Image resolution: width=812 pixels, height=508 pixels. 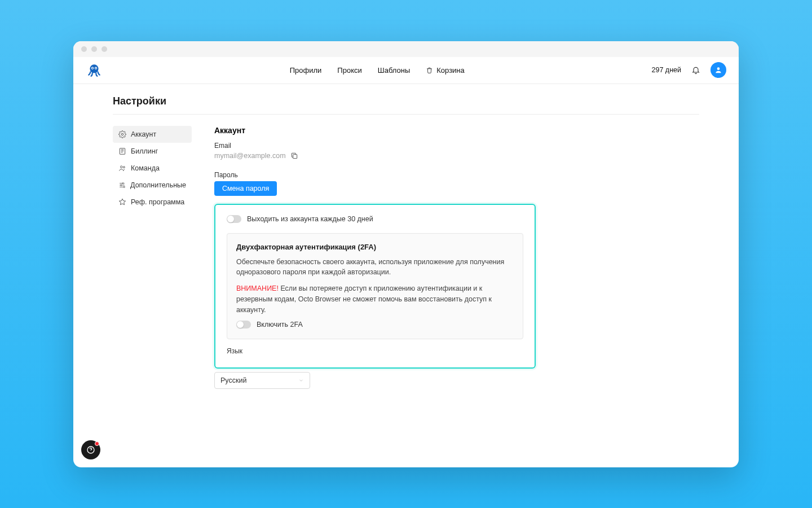 I want to click on sidebar-item-billing: Биллинг, so click(x=152, y=151).